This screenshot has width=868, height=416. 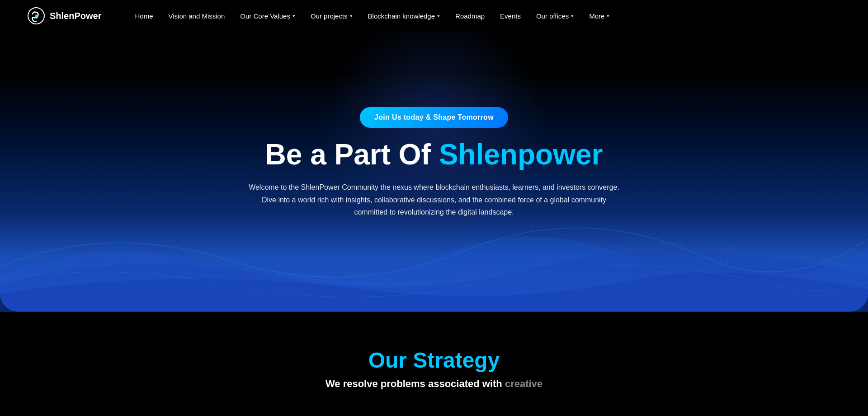 I want to click on nav-item-roadmap: Roadmap, so click(x=470, y=16).